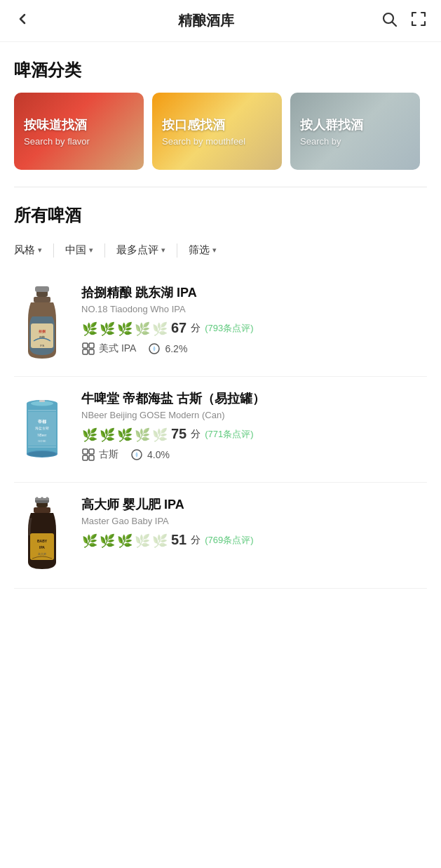 The width and height of the screenshot is (441, 868). Describe the element at coordinates (42, 435) in the screenshot. I see `svg-text: NBeer` at that location.